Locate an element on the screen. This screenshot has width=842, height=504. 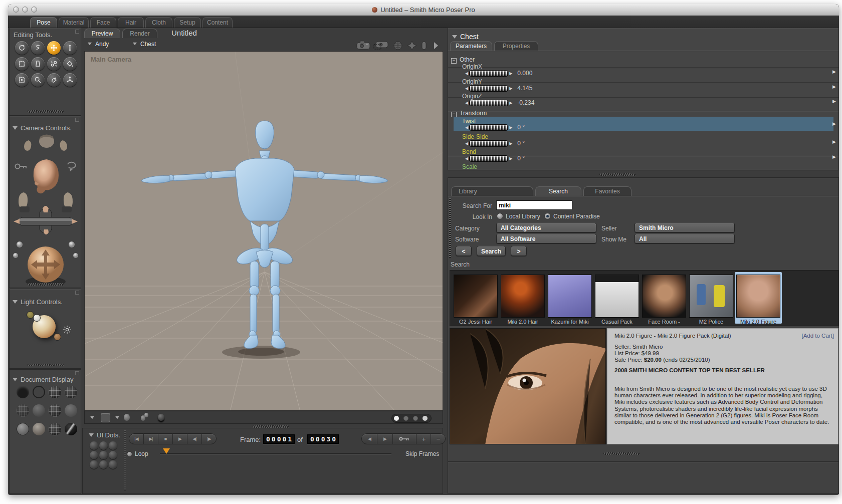
actor-menu: Chest is located at coordinates (144, 44).